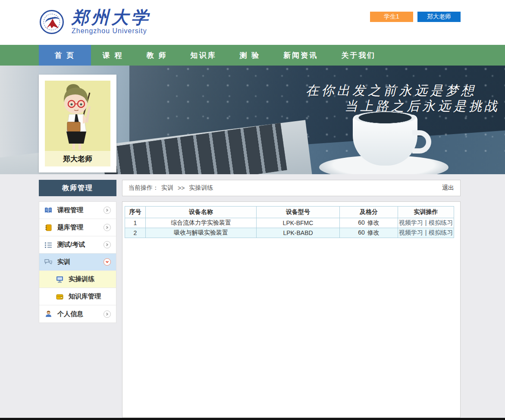  What do you see at coordinates (48, 245) in the screenshot?
I see `list-icon` at bounding box center [48, 245].